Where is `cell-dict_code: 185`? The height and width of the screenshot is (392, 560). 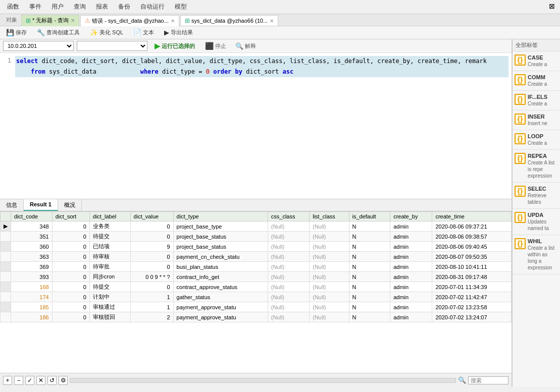 cell-dict_code: 185 is located at coordinates (32, 307).